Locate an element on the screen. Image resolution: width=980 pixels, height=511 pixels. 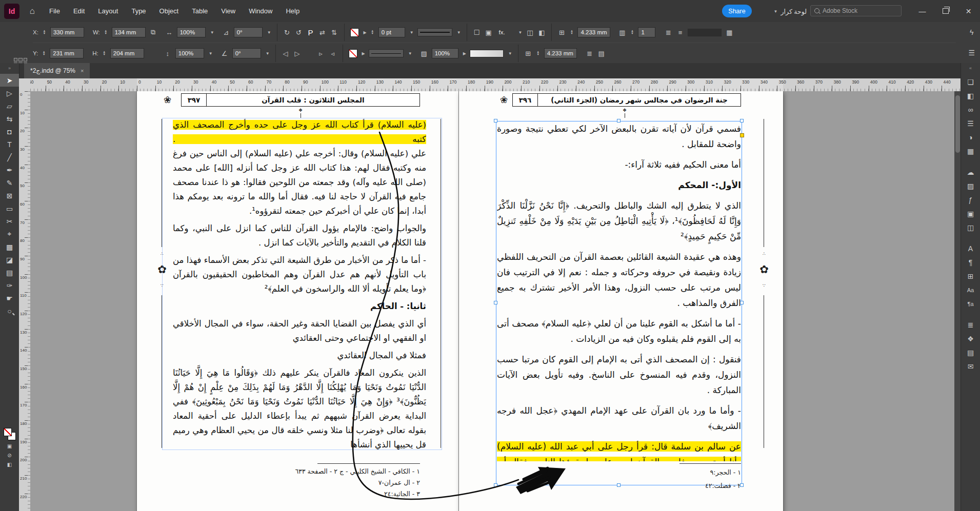
stroke-weight-field: 0 pt is located at coordinates (392, 32).